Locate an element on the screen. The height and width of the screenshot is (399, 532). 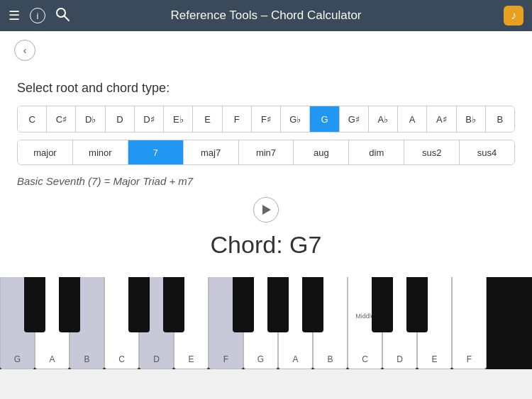
back-button: ‹ is located at coordinates (25, 50).